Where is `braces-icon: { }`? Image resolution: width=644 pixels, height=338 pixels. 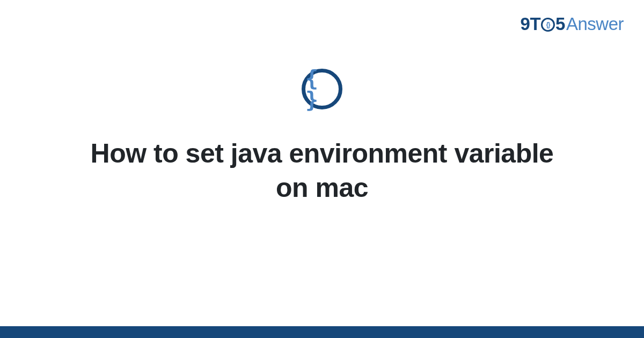 braces-icon: { } is located at coordinates (322, 89).